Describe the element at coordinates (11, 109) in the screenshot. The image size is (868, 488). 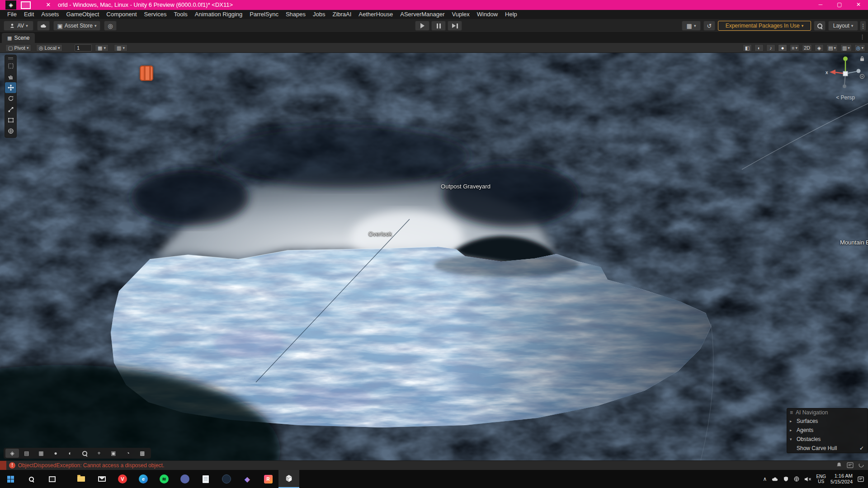
I see `tool-scale` at that location.